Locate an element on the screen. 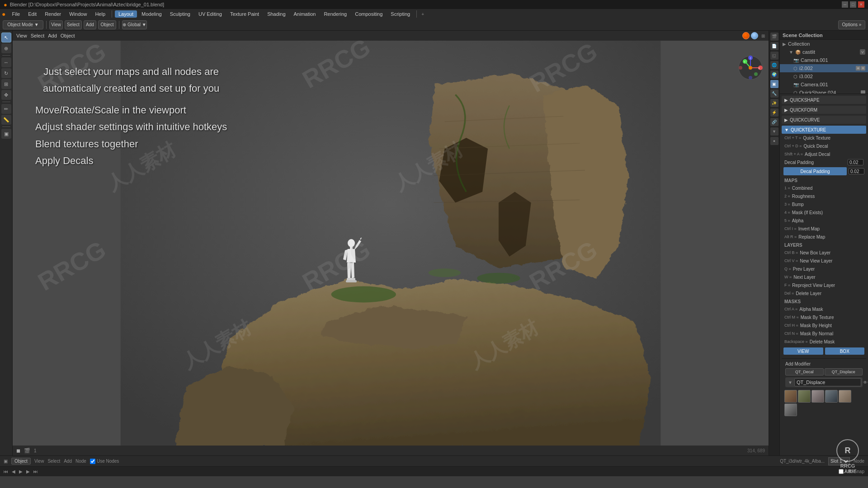 The image size is (868, 488). menu-window: Window is located at coordinates (78, 14).